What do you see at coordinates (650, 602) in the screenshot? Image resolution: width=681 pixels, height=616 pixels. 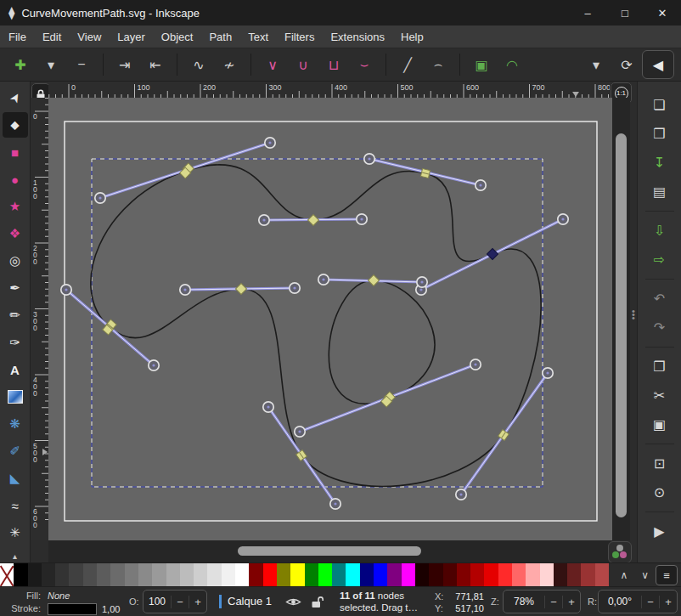 I see `rotation-decrease-button: −` at bounding box center [650, 602].